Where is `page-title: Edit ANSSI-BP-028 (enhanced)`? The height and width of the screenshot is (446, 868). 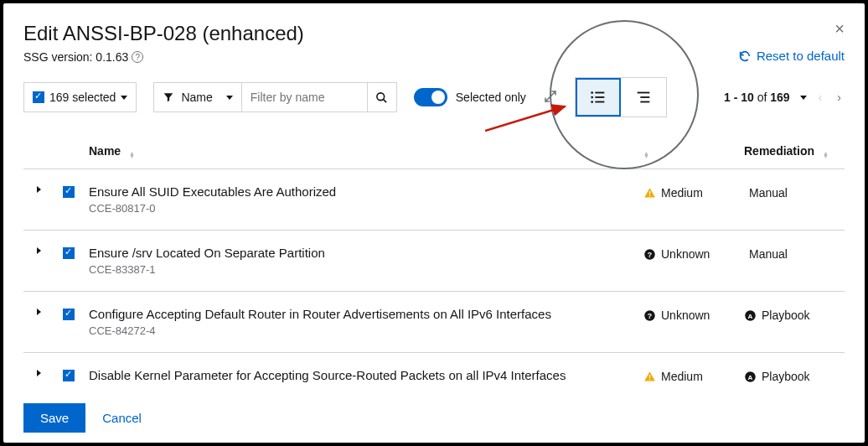 page-title: Edit ANSSI-BP-028 (enhanced) is located at coordinates (434, 34).